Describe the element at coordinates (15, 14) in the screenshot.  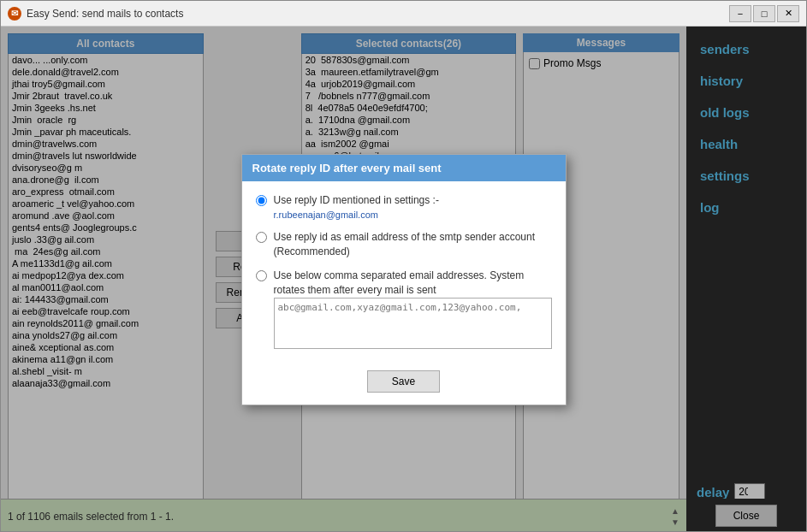
I see `app-icon: ✉` at that location.